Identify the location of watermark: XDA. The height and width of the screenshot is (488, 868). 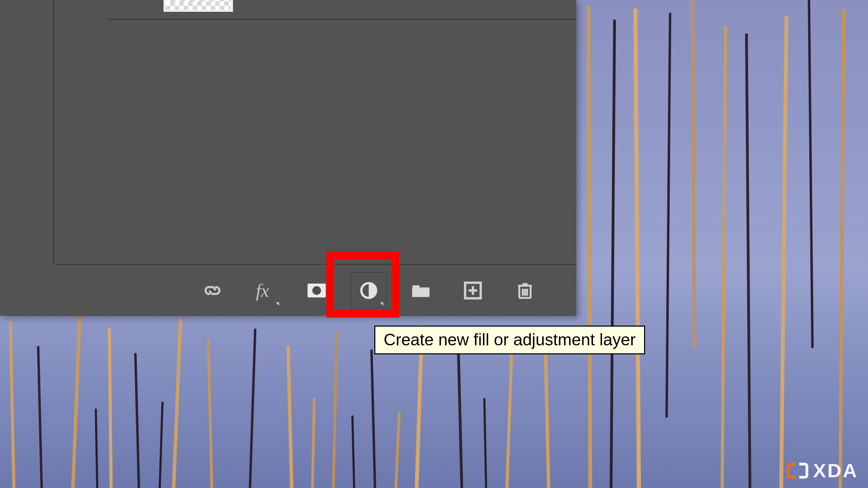
(823, 471).